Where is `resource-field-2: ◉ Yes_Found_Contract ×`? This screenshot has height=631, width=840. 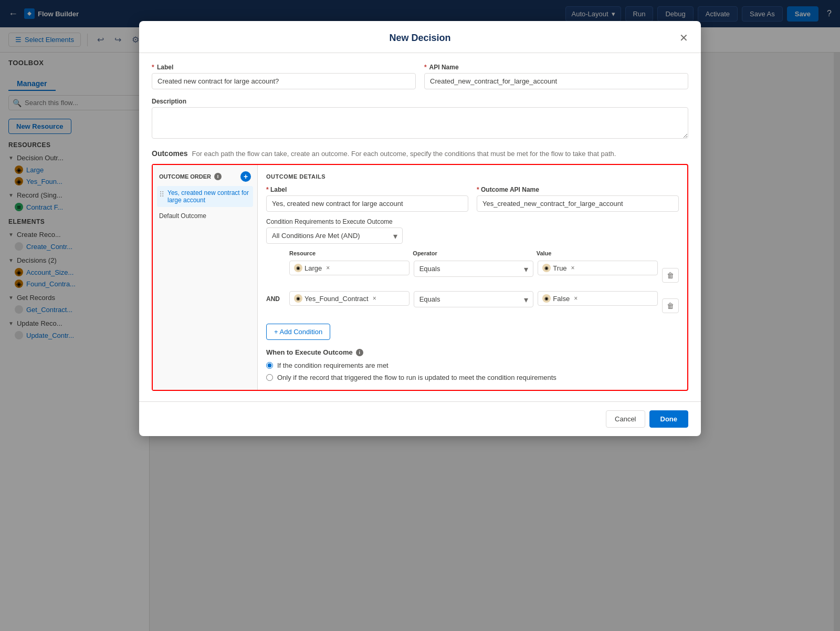 resource-field-2: ◉ Yes_Found_Contract × is located at coordinates (350, 298).